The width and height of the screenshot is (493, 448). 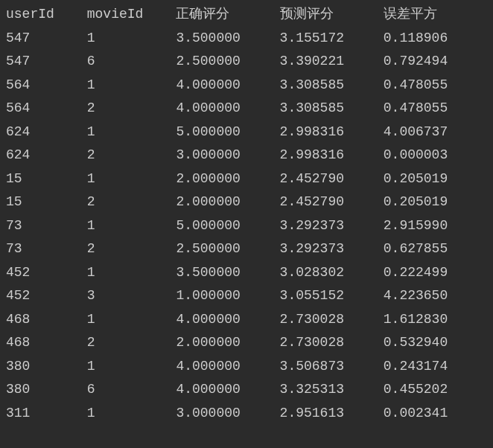 What do you see at coordinates (246, 414) in the screenshot?
I see `table-row: 31113.0000002.9516130.002341` at bounding box center [246, 414].